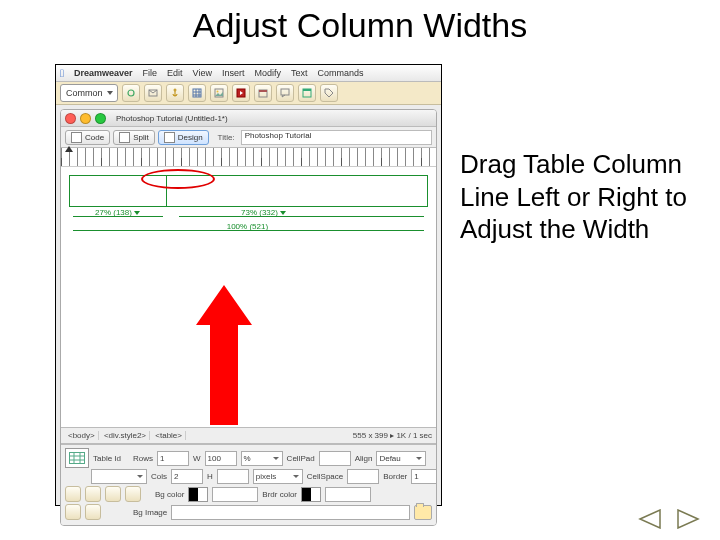  What do you see at coordinates (184, 138) in the screenshot?
I see `tab-design: Design` at bounding box center [184, 138].